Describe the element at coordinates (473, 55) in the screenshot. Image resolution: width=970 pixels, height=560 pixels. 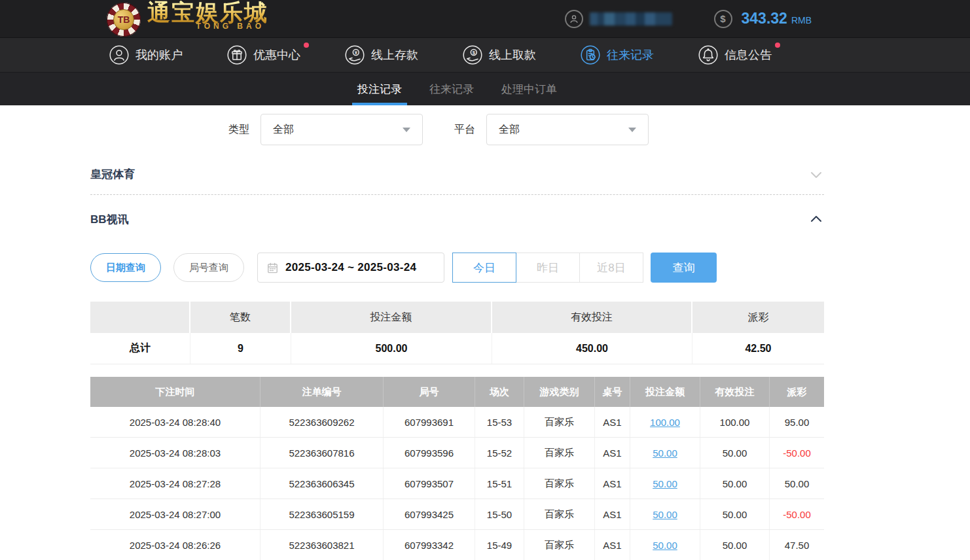
I see `withdraw-icon: $` at that location.